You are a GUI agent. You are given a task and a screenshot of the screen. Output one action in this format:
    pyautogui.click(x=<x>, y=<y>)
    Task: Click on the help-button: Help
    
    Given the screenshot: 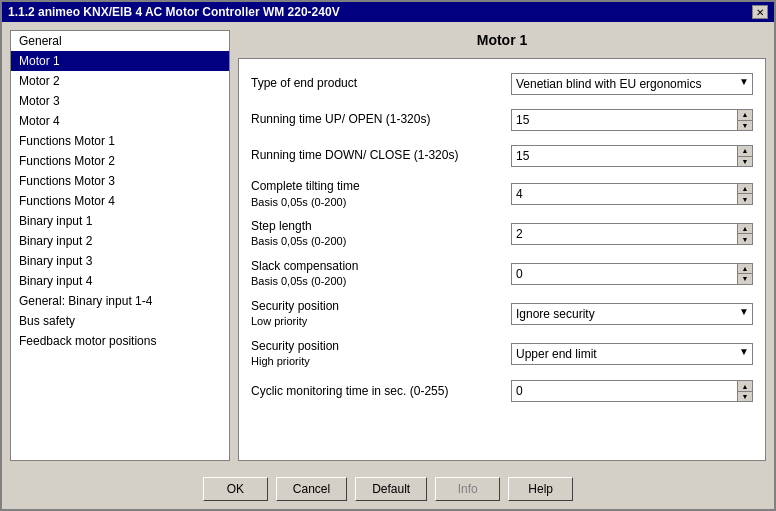 What is the action you would take?
    pyautogui.click(x=540, y=489)
    